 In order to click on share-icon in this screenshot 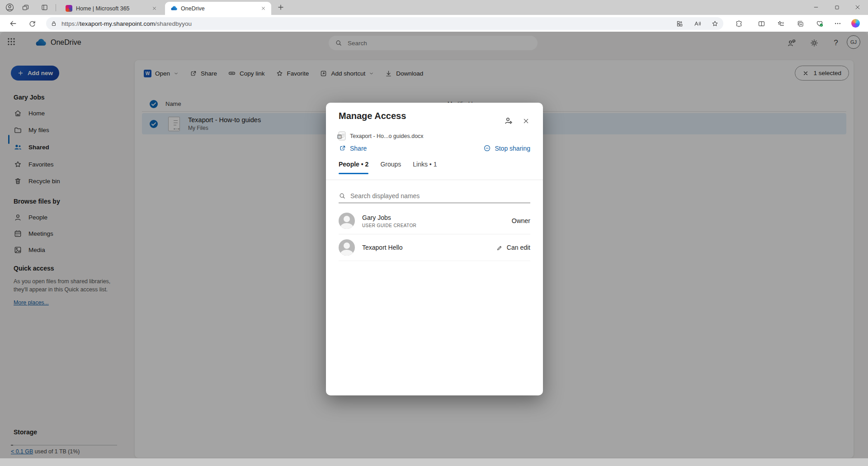, I will do `click(343, 148)`.